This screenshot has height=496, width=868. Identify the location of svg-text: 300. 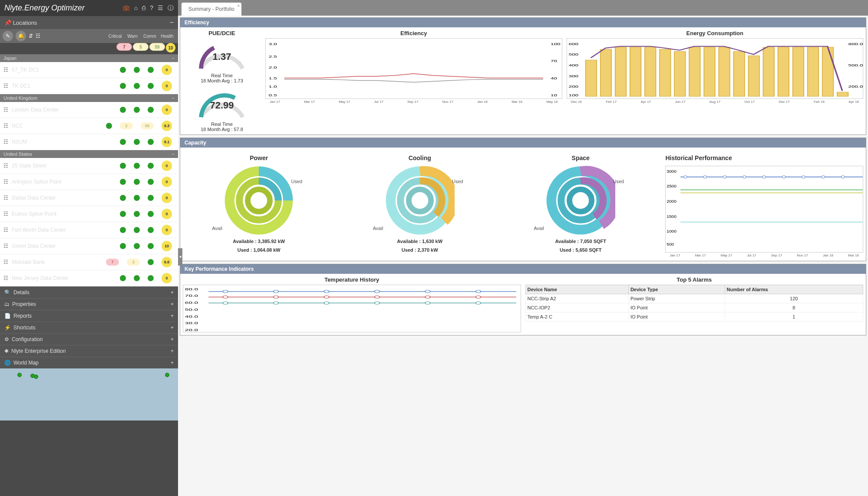
(573, 76).